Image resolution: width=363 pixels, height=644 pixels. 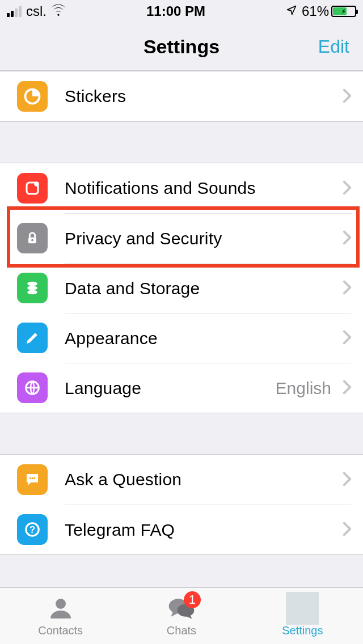 I want to click on row-value: English, so click(x=303, y=388).